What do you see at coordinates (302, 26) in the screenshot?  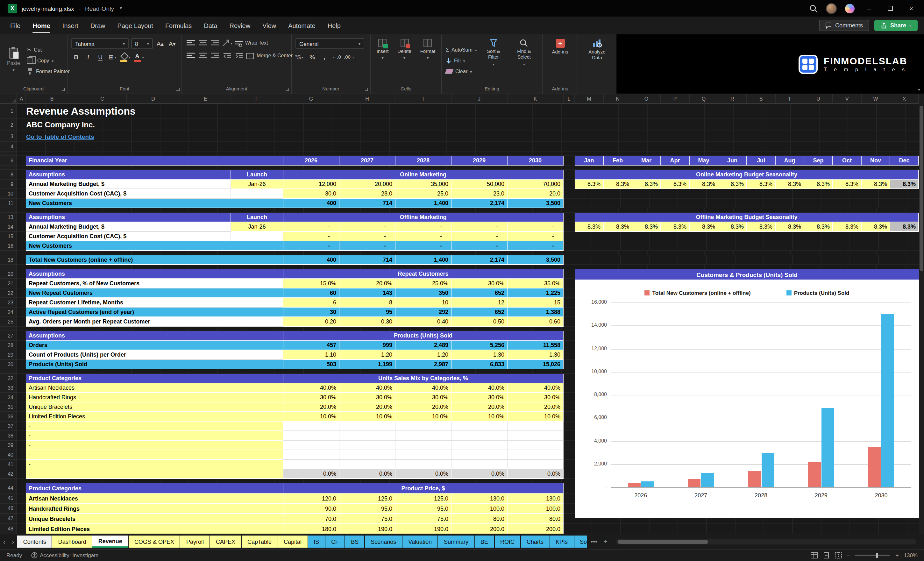 I see `menu-tab-automate: Automate` at bounding box center [302, 26].